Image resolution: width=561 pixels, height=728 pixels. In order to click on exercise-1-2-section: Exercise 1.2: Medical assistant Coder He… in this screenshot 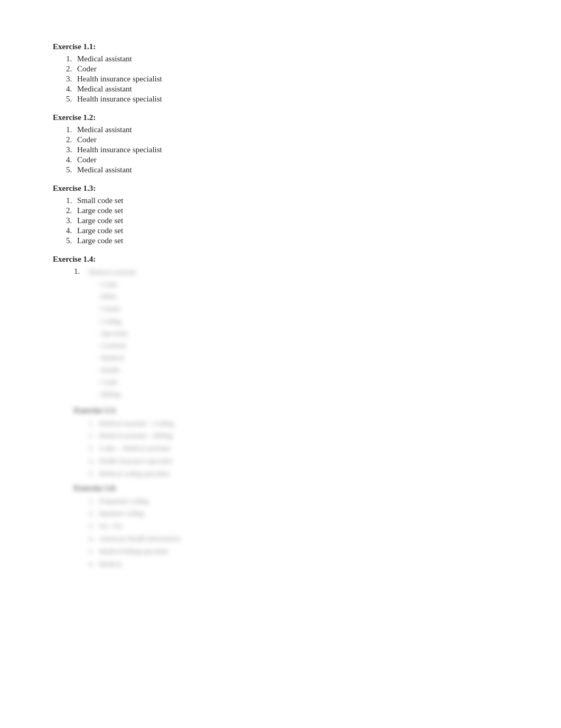, I will do `click(280, 144)`.